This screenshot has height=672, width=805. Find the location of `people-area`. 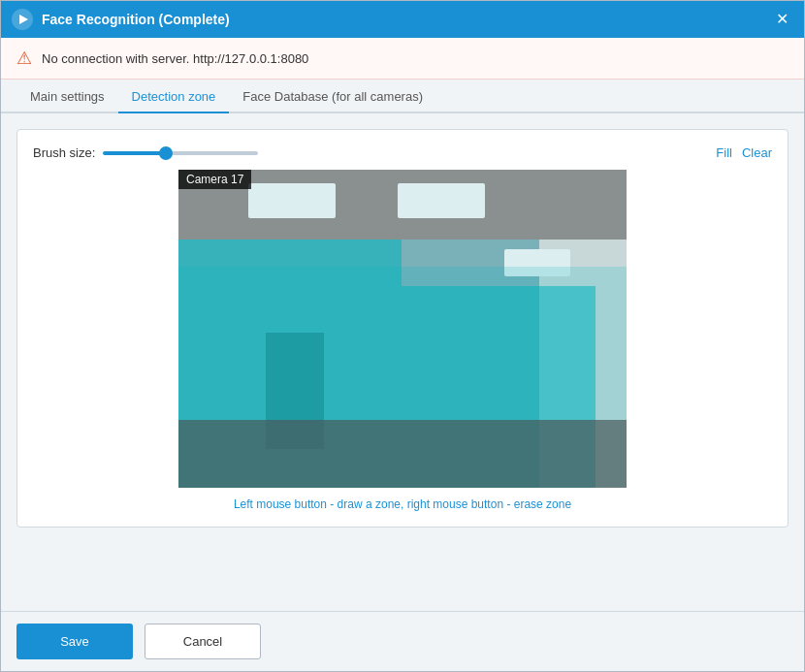

people-area is located at coordinates (402, 454).